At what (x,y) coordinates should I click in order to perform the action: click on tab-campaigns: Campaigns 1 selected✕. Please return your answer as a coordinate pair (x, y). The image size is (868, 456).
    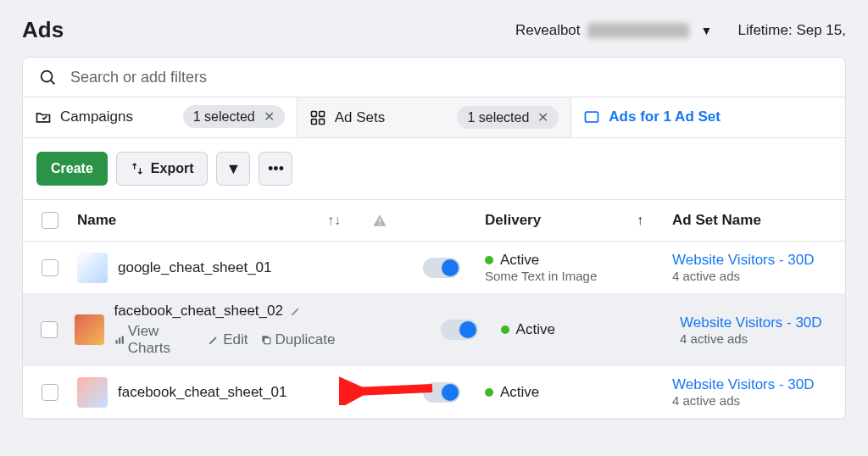
    Looking at the image, I should click on (160, 117).